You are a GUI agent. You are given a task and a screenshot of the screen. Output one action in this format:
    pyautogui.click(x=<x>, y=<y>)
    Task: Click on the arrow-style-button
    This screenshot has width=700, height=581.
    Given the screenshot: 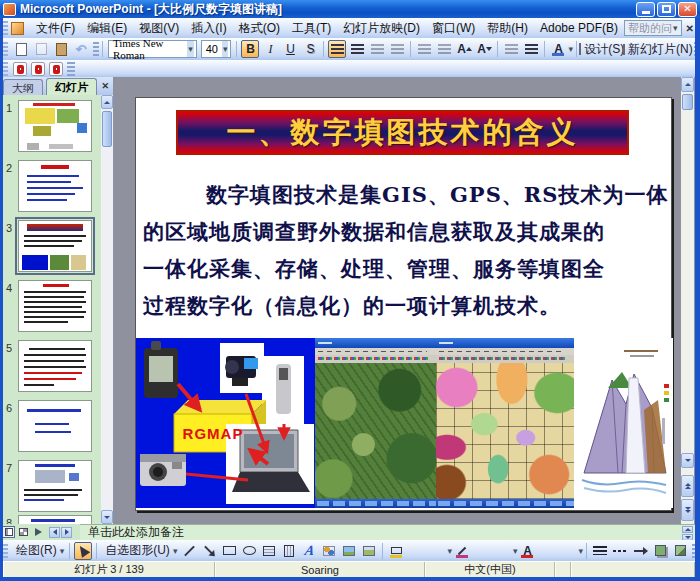 What is the action you would take?
    pyautogui.click(x=640, y=551)
    